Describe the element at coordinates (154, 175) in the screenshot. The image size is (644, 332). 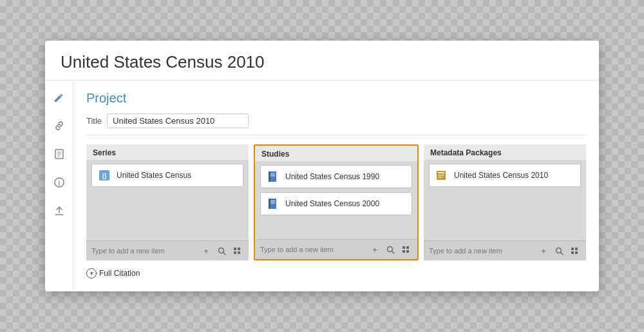
I see `series-item-label: United States Census` at that location.